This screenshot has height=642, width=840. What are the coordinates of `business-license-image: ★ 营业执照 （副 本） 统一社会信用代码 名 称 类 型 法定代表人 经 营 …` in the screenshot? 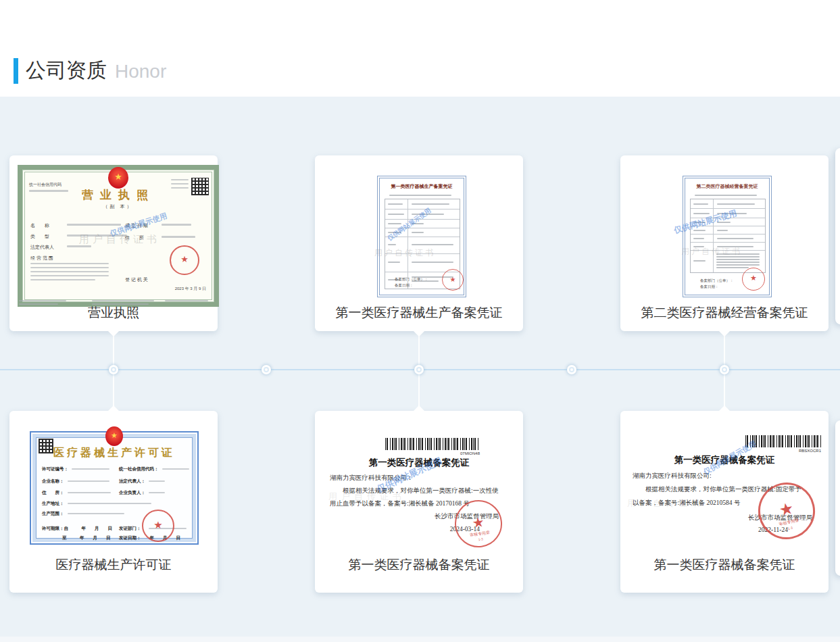 It's located at (118, 236).